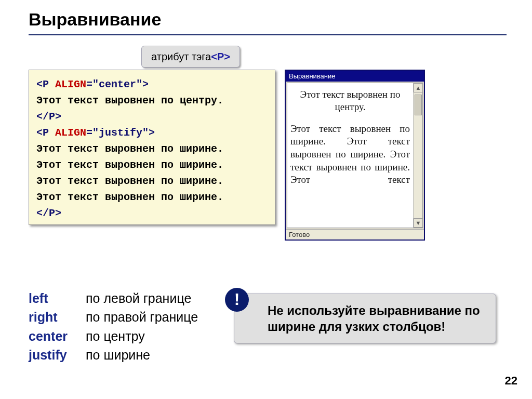 The image size is (532, 399). Describe the element at coordinates (214, 57) in the screenshot. I see `callout-open: <` at that location.